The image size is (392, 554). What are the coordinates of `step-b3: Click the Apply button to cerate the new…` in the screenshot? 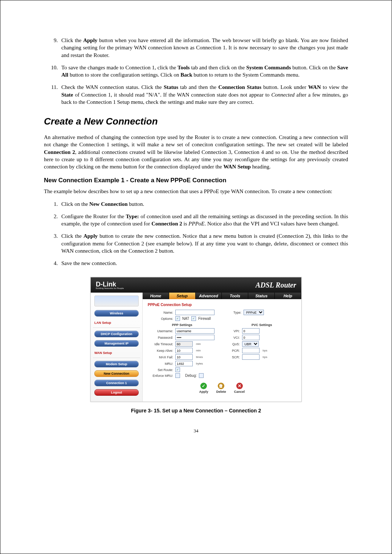 It's located at (204, 243).